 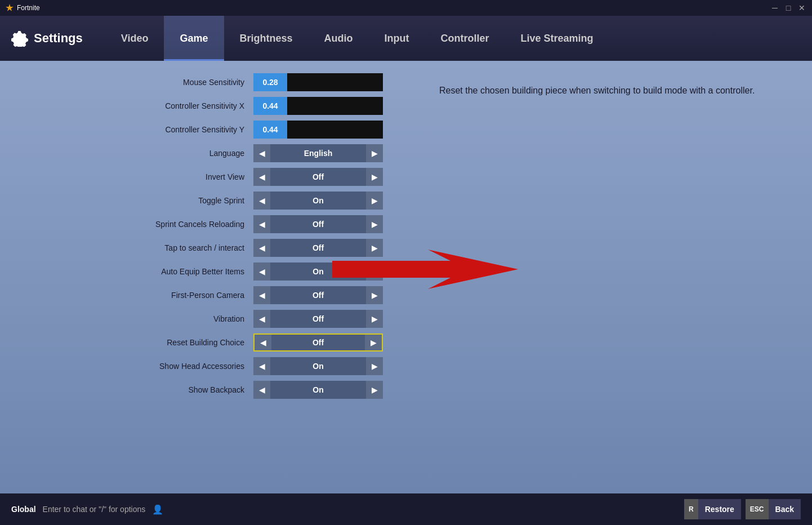 What do you see at coordinates (397, 38) in the screenshot?
I see `tab-input: Input` at bounding box center [397, 38].